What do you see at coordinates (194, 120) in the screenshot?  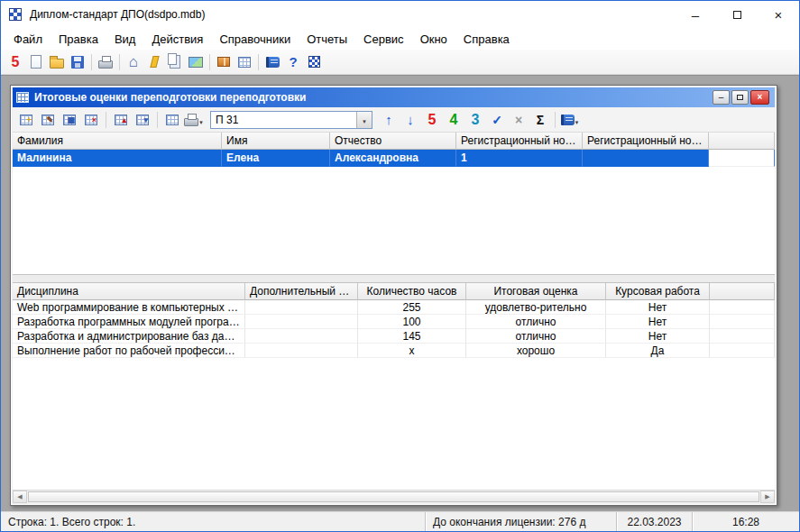 I see `print-current-button` at bounding box center [194, 120].